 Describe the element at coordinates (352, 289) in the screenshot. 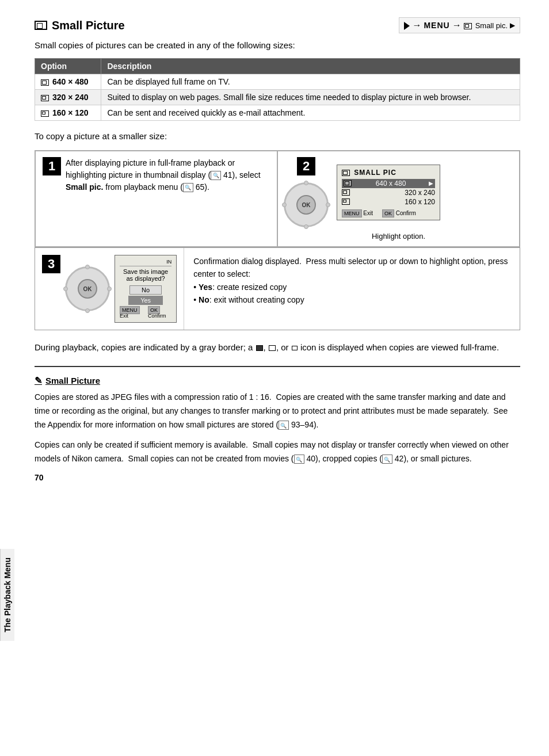

I see `step-3-text: Confirmation dialog displayed. Press mul…` at that location.